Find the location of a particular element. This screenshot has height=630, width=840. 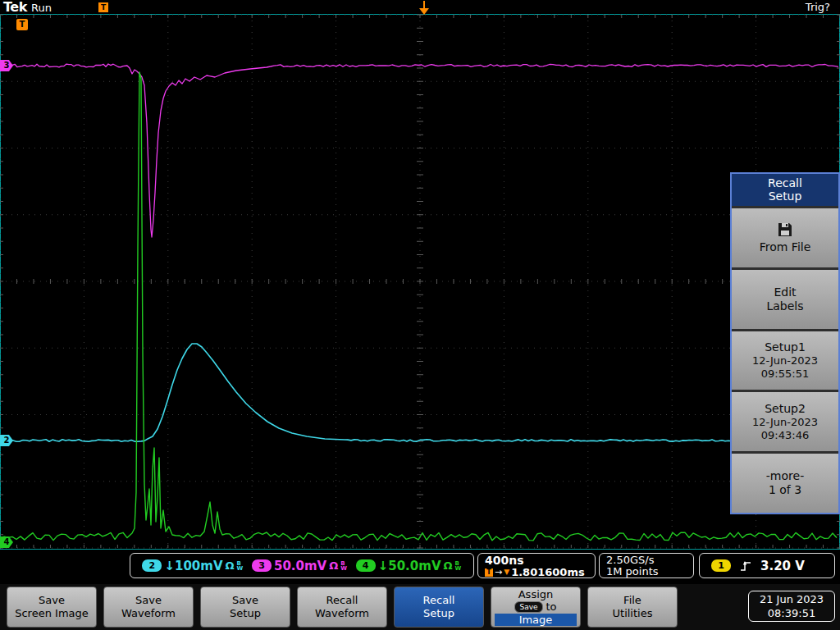

save-key-badge: Save is located at coordinates (528, 607).